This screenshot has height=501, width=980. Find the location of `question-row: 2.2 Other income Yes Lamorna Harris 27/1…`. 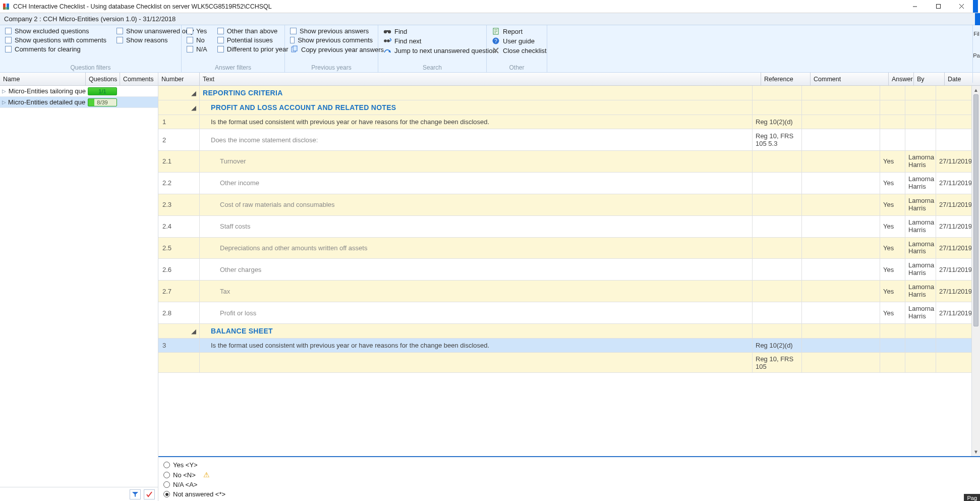

question-row: 2.2 Other income Yes Lamorna Harris 27/1… is located at coordinates (565, 184).